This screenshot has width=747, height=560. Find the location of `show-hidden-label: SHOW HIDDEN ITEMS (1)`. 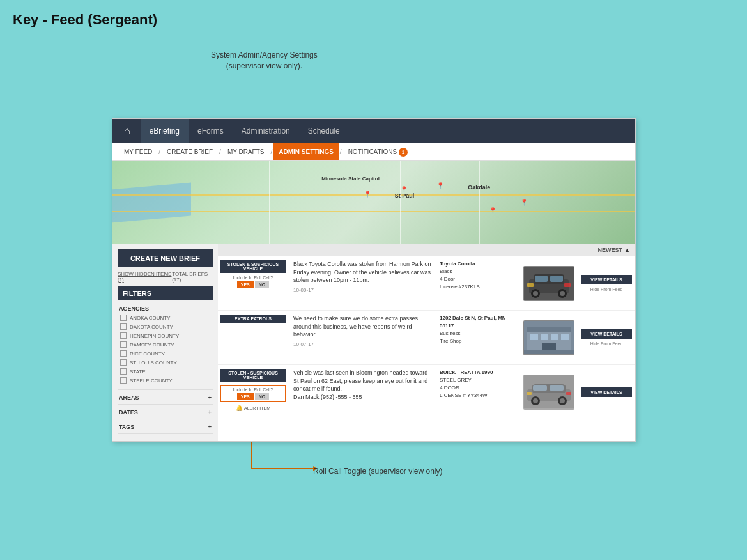

show-hidden-label: SHOW HIDDEN ITEMS (1) is located at coordinates (144, 277).